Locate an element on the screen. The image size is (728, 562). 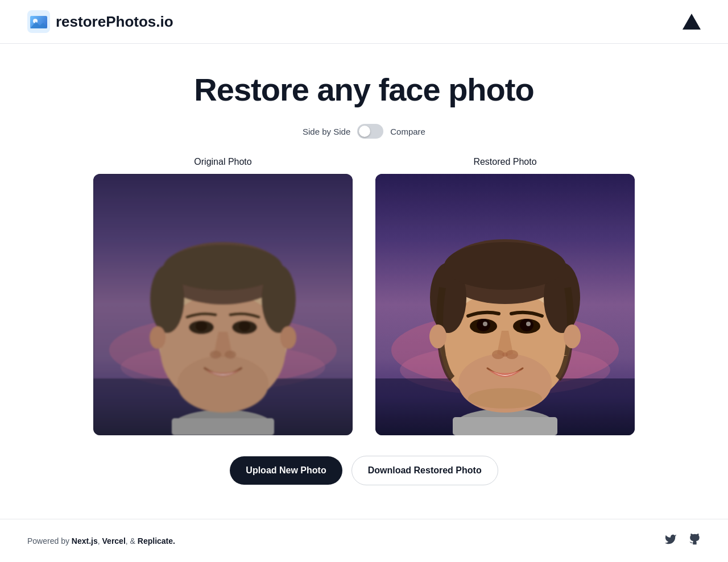
footer-sep2: , & is located at coordinates (132, 541).